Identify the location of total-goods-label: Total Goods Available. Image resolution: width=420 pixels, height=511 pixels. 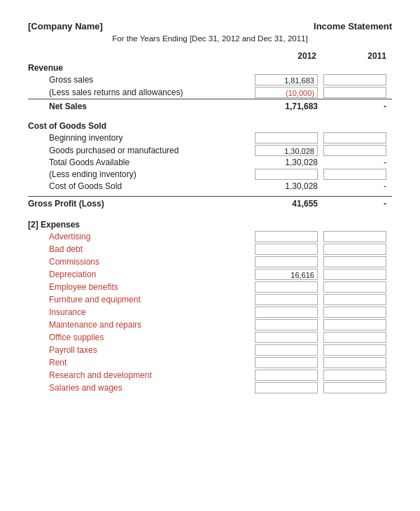
(141, 162).